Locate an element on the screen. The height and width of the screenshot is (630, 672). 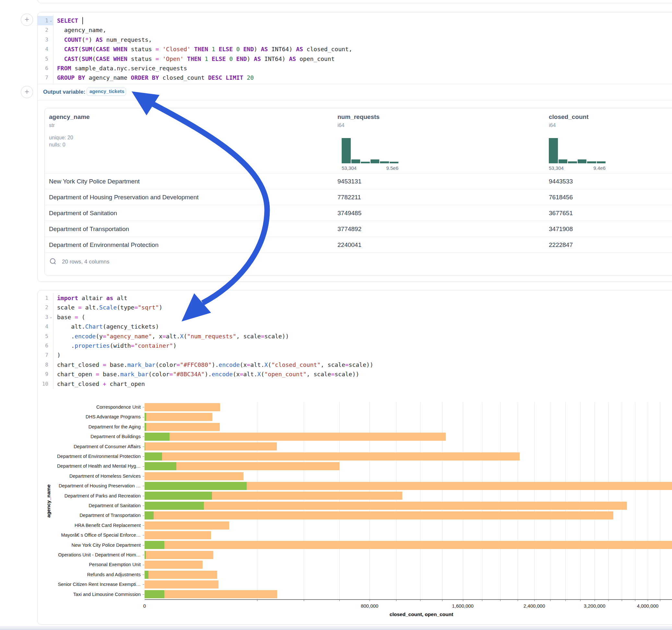
histogram-closed-count is located at coordinates (577, 151).